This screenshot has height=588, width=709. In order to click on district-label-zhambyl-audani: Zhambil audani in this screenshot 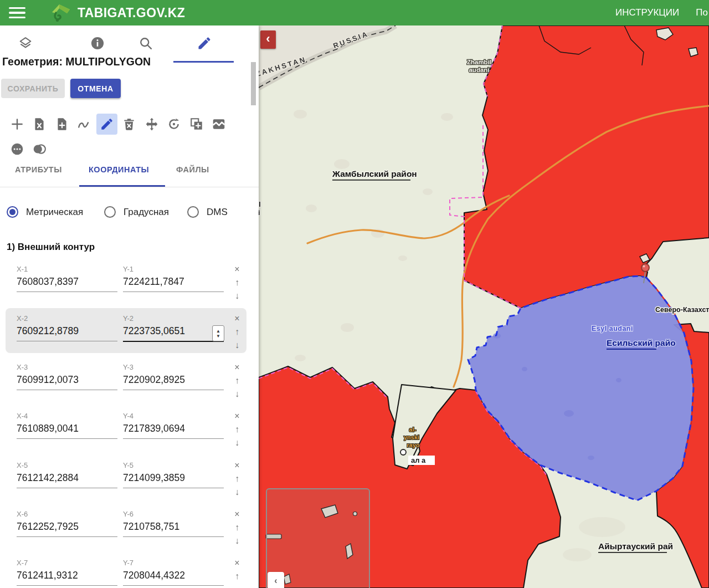, I will do `click(479, 66)`.